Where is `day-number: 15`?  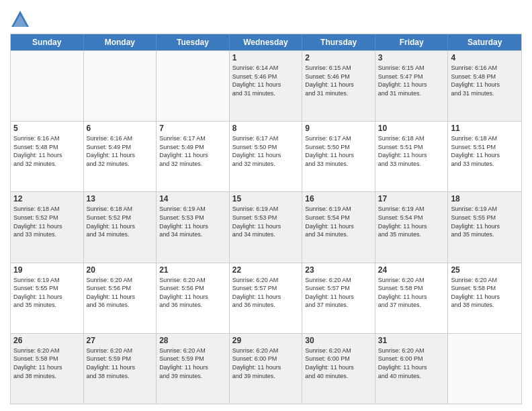 day-number: 15 is located at coordinates (266, 199).